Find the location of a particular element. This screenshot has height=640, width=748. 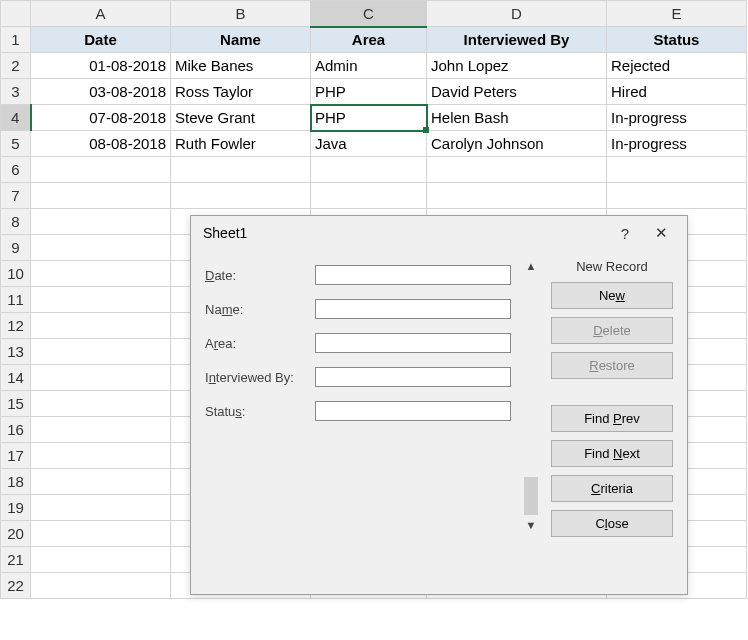

restore-button: Restore is located at coordinates (612, 366).